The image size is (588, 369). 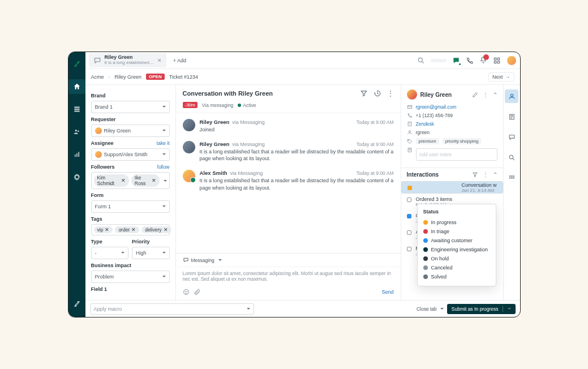 I want to click on business-impact-select: Problem, so click(x=130, y=277).